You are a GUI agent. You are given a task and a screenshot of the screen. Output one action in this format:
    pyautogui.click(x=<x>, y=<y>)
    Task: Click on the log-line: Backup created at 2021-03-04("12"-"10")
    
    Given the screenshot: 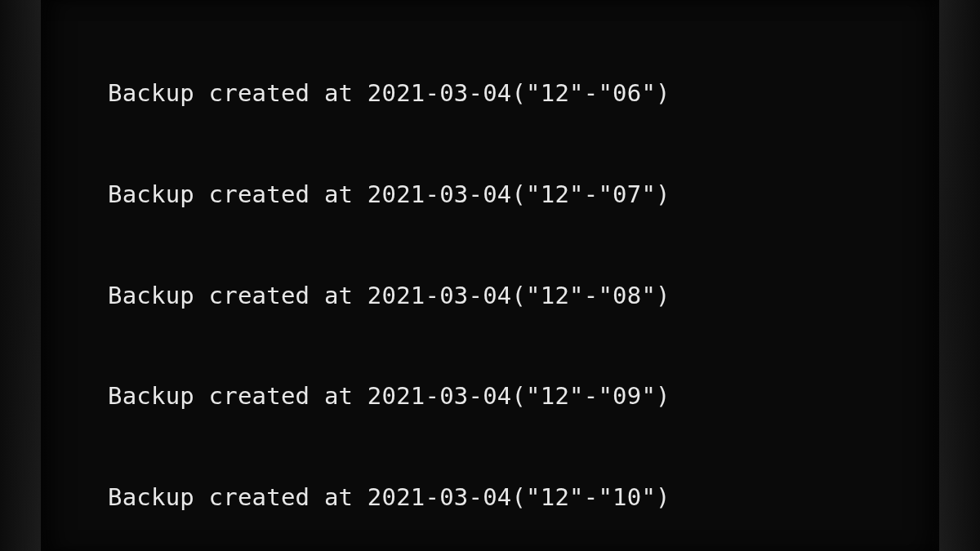 What is the action you would take?
    pyautogui.click(x=516, y=498)
    